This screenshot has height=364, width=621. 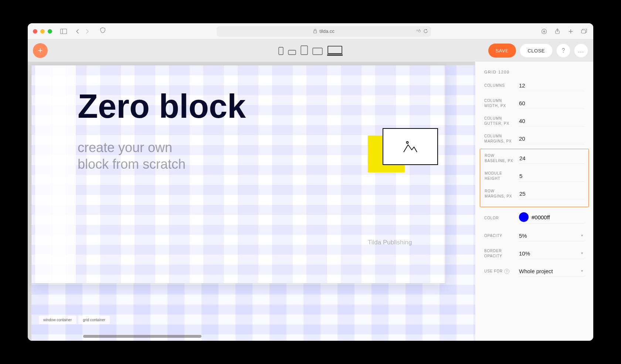 I want to click on prop-row-baseline-value: 24, so click(x=552, y=158).